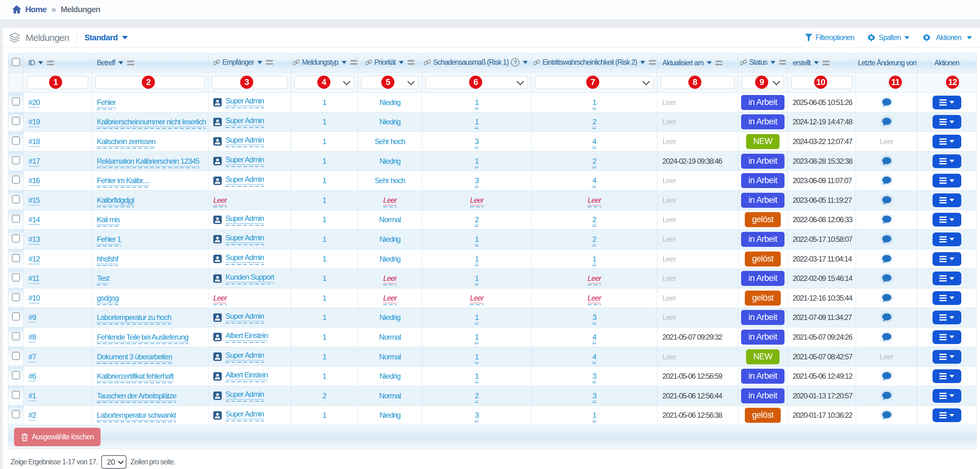 This screenshot has width=980, height=469. What do you see at coordinates (16, 63) in the screenshot?
I see `column-header-select` at bounding box center [16, 63].